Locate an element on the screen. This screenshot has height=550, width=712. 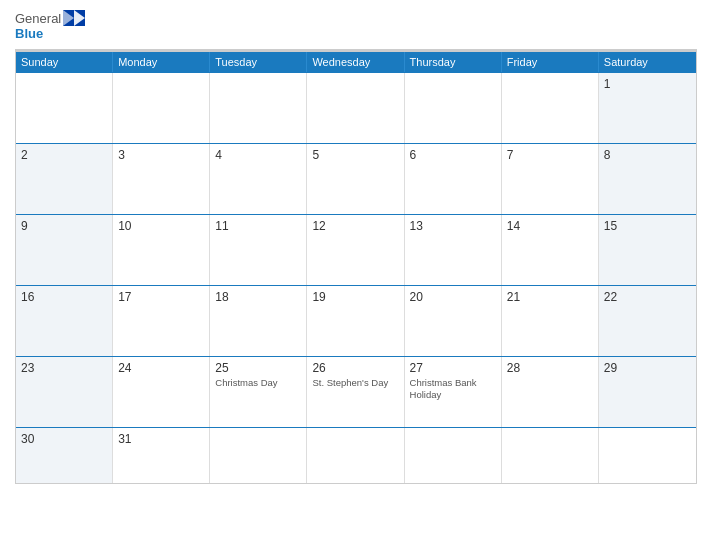
calendar-cell-3-5: 21 is located at coordinates (550, 321).